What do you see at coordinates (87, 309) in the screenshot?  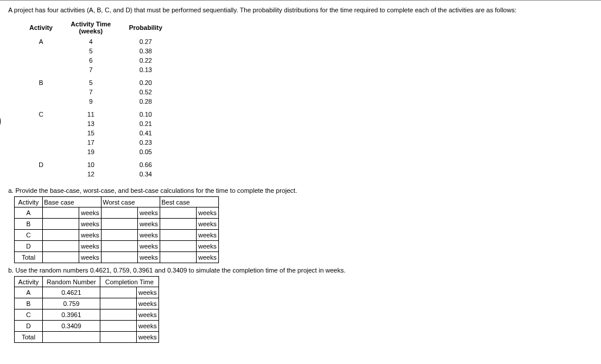 I see `simulation-table: Activity Random Number Completion Time A…` at bounding box center [87, 309].